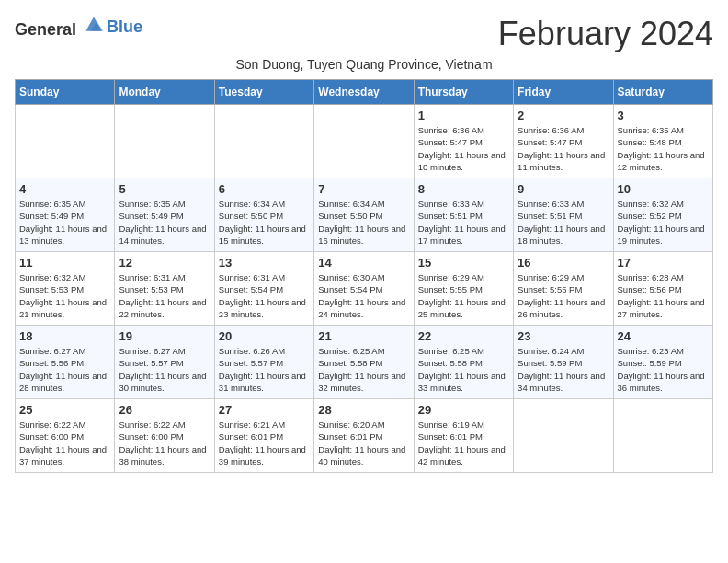 The width and height of the screenshot is (728, 563). I want to click on day-number: 1, so click(463, 116).